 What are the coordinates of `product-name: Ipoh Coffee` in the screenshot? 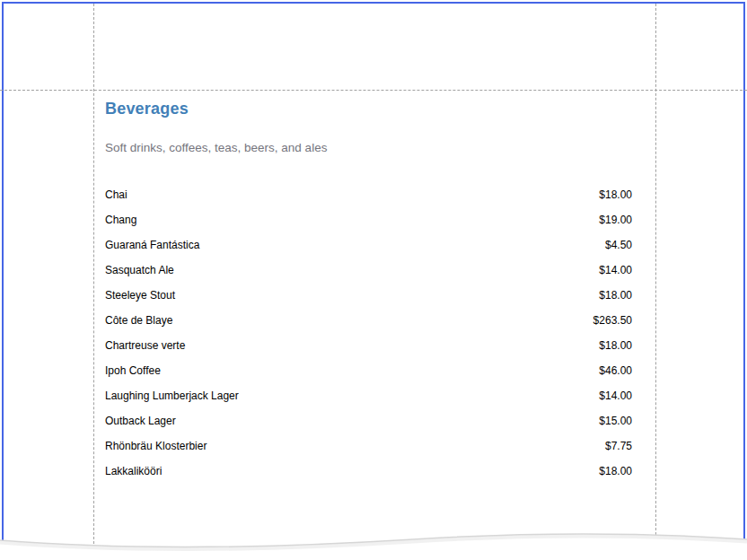 It's located at (133, 371).